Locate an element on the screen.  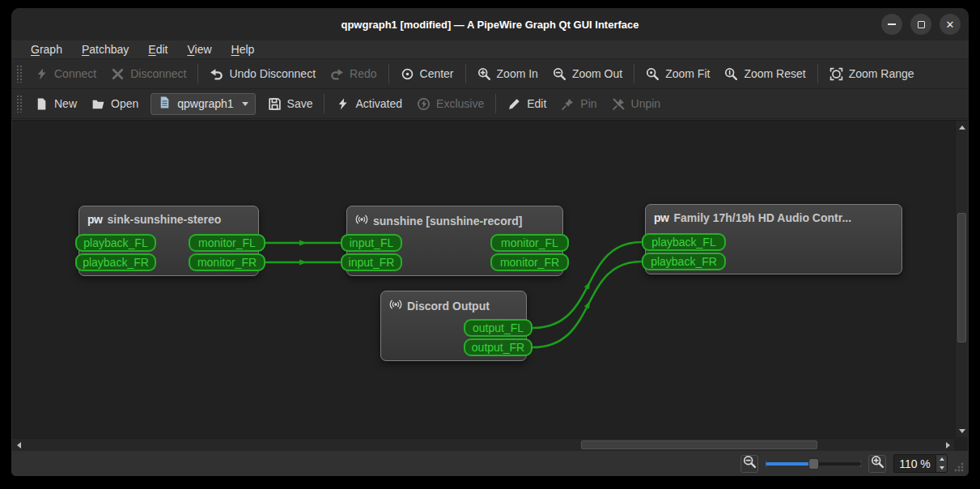
toolbar-button-label: Zoom Out is located at coordinates (597, 74).